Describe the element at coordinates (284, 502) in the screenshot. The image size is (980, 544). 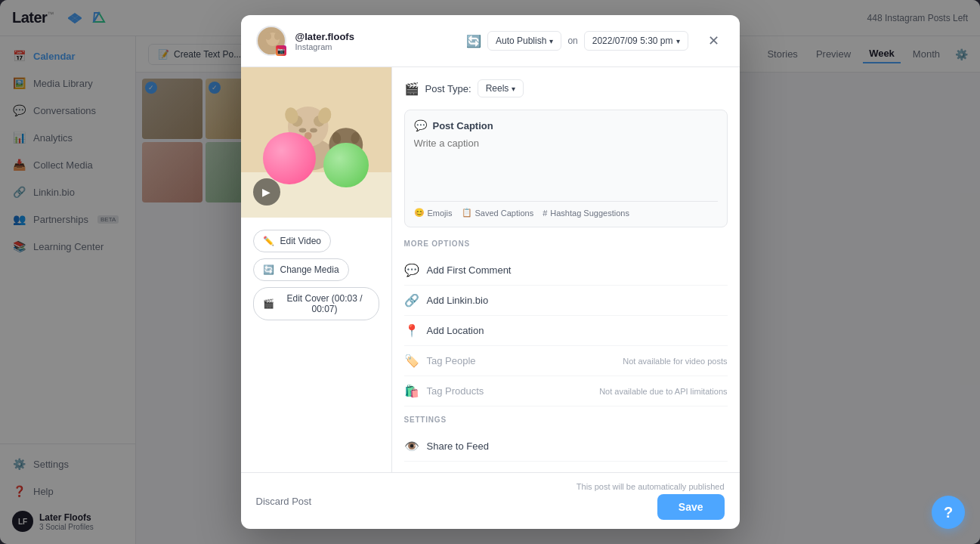
I see `discard-post-button: Discard Post` at that location.